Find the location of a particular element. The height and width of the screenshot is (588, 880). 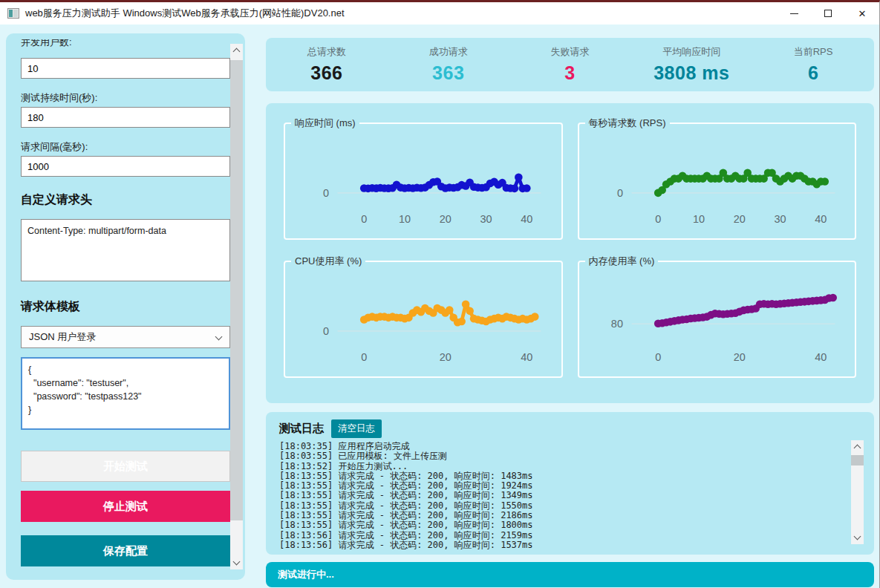

chart-rps-title: 每秒请求数 (RPS) is located at coordinates (628, 123).